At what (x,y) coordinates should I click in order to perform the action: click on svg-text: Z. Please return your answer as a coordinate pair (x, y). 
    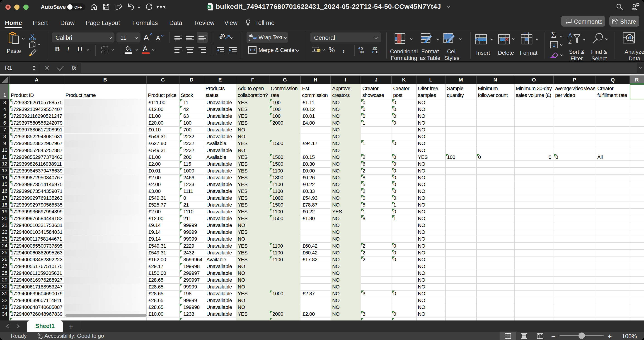
    Looking at the image, I should click on (570, 42).